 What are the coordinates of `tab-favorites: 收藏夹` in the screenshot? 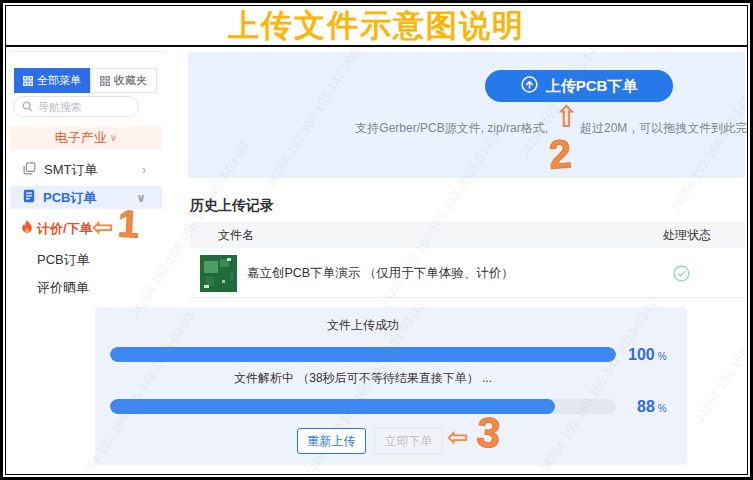 It's located at (124, 80).